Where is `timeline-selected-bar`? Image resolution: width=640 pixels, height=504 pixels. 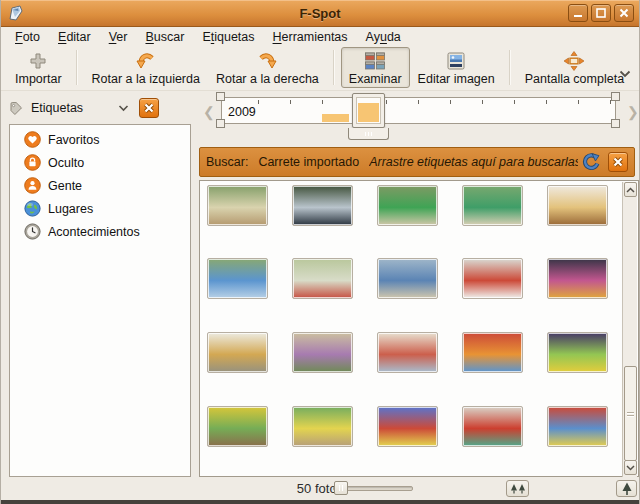 timeline-selected-bar is located at coordinates (368, 113).